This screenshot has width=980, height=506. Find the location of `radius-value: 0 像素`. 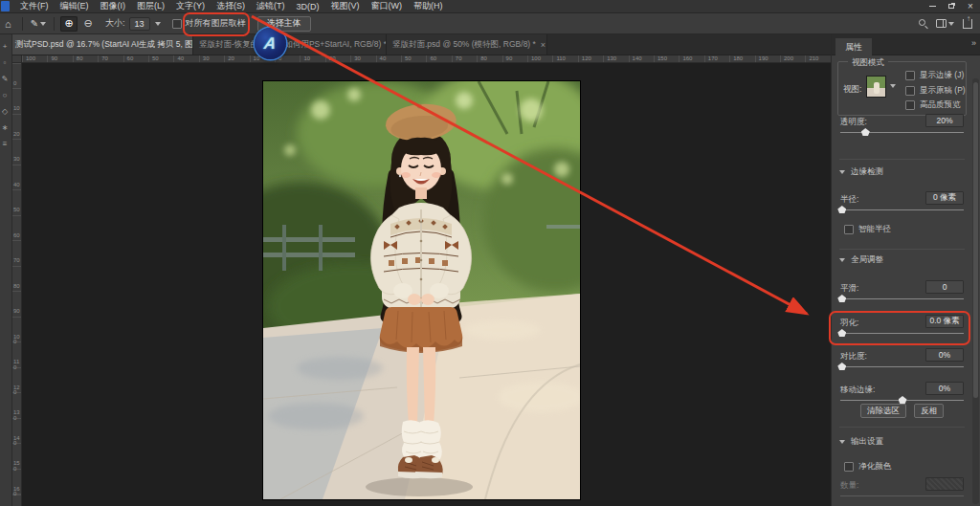

radius-value: 0 像素 is located at coordinates (945, 198).